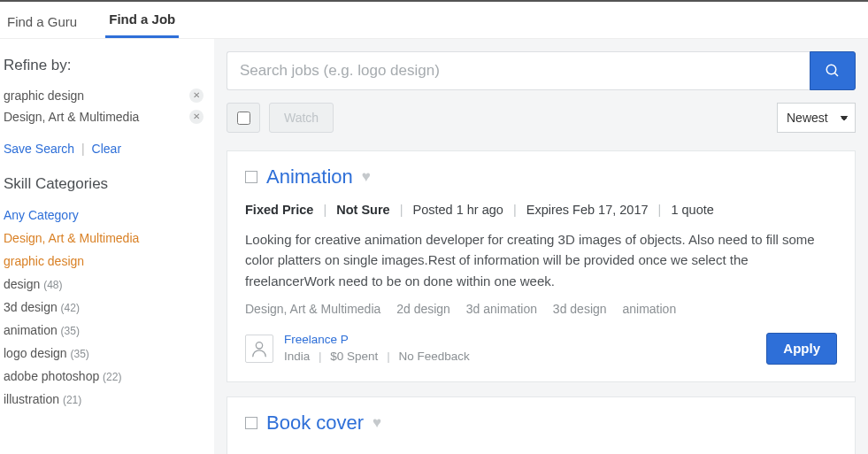 The width and height of the screenshot is (868, 454). What do you see at coordinates (32, 399) in the screenshot?
I see `category-label: illustration` at bounding box center [32, 399].